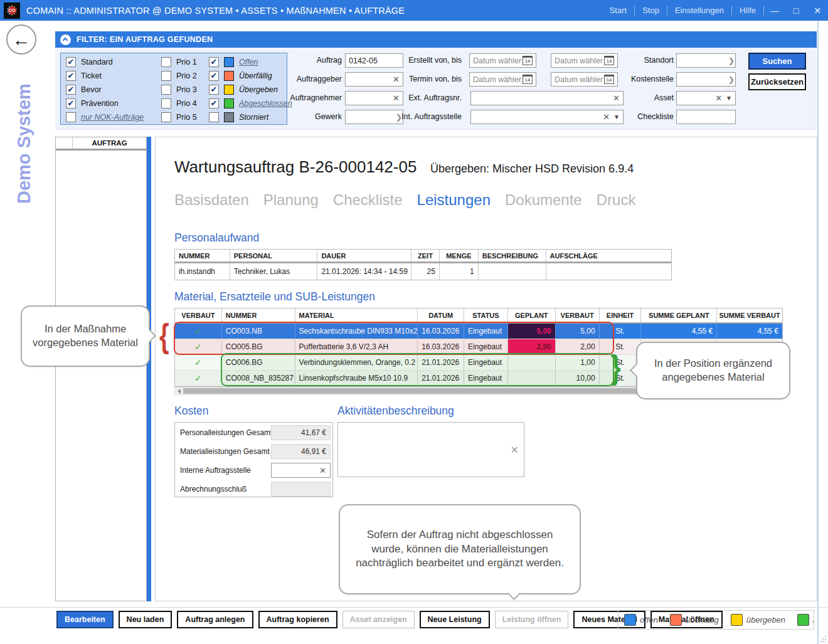 This screenshot has width=828, height=644. Describe the element at coordinates (436, 40) in the screenshot. I see `filter-header: FILTER: EIN AUFTRAG GEFUNDEN` at that location.